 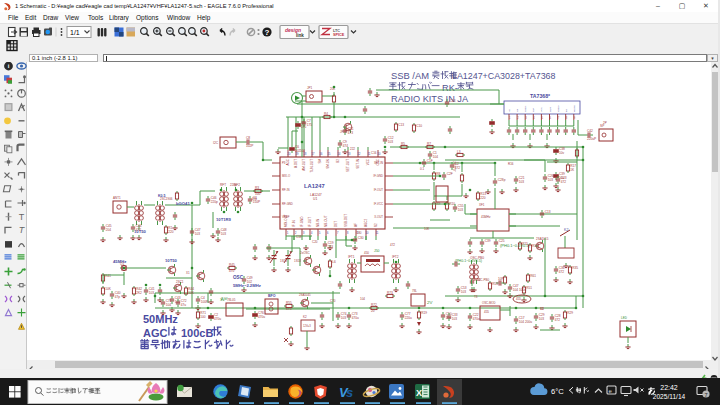 I want to click on svg-text: SPICE, so click(x=339, y=35).